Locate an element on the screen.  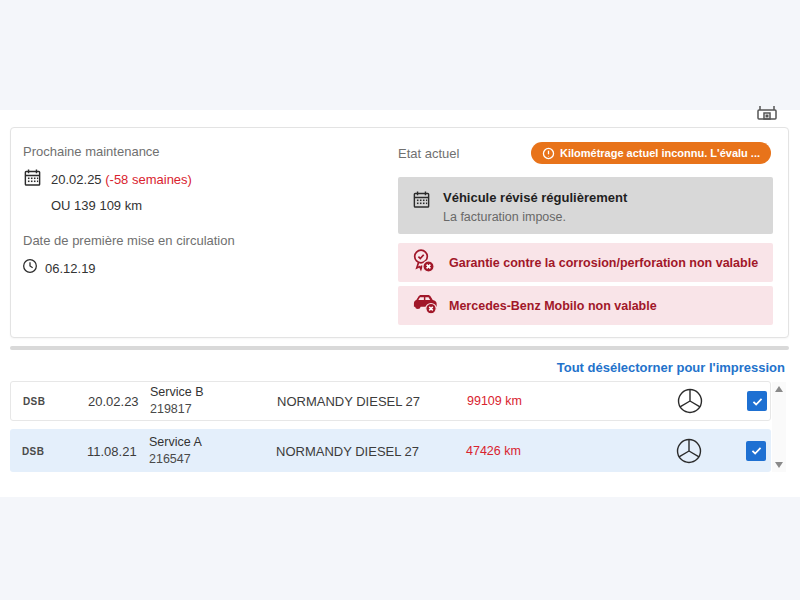
first-registration-label: Date de première mise en circulation is located at coordinates (129, 240).